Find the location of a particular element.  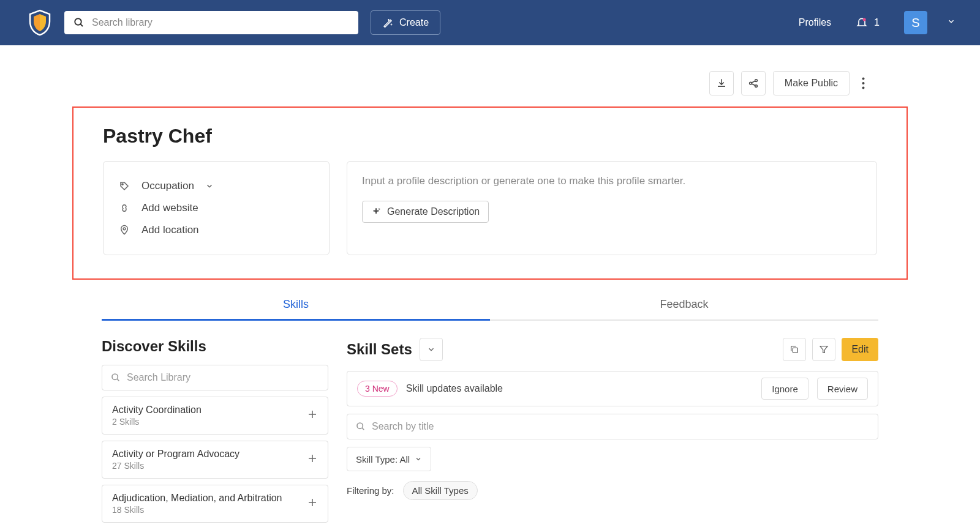

add-location-label: Add location is located at coordinates (170, 230).